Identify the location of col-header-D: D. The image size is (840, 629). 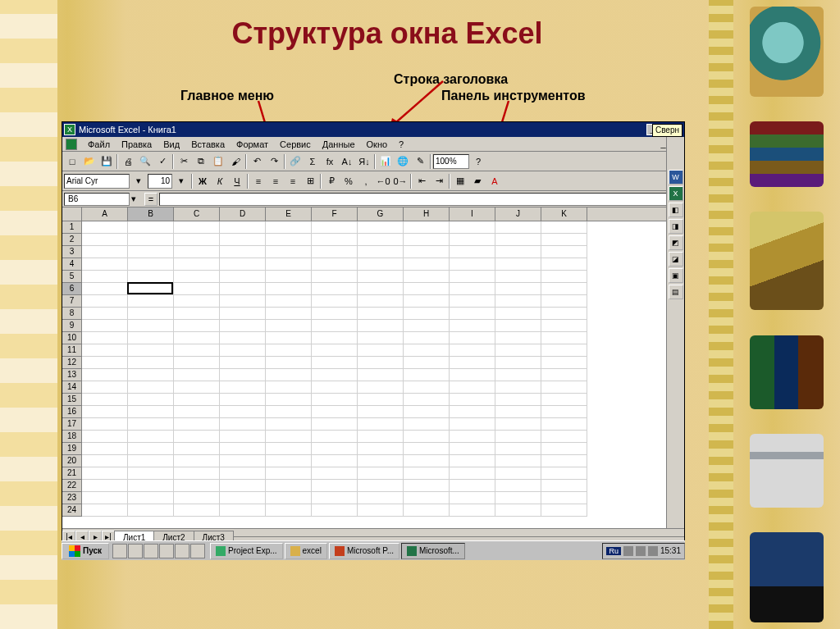
(243, 214).